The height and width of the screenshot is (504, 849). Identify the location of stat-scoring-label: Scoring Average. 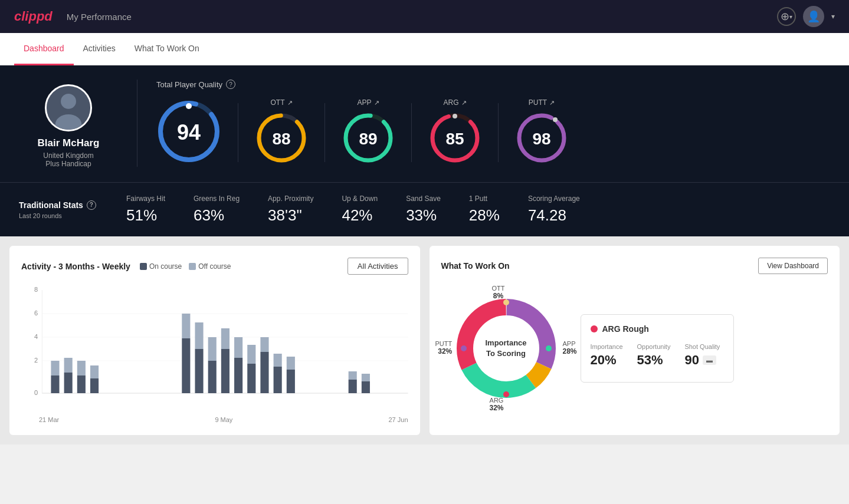
(554, 199).